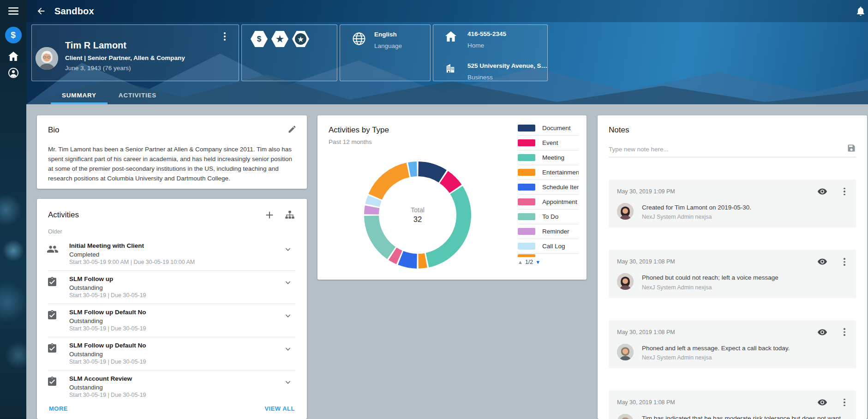  What do you see at coordinates (732, 151) in the screenshot?
I see `note-input-row` at bounding box center [732, 151].